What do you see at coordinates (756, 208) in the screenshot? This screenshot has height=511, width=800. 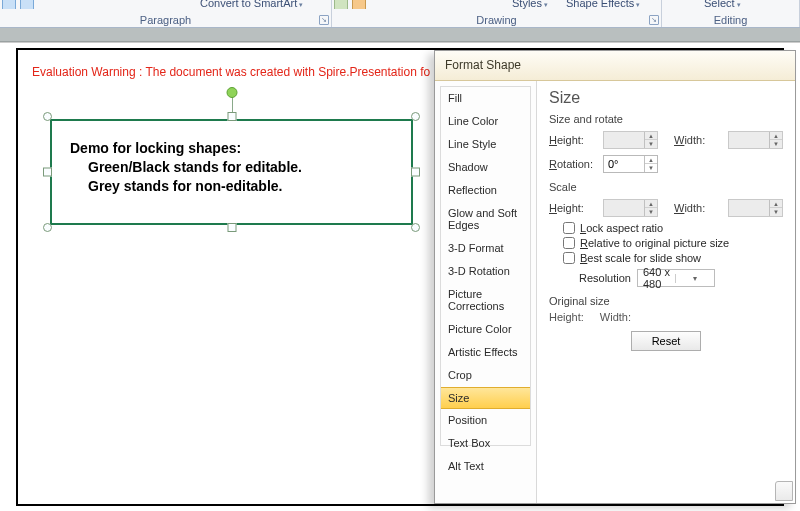 I see `scale-width-spinner: ▲▼` at bounding box center [756, 208].